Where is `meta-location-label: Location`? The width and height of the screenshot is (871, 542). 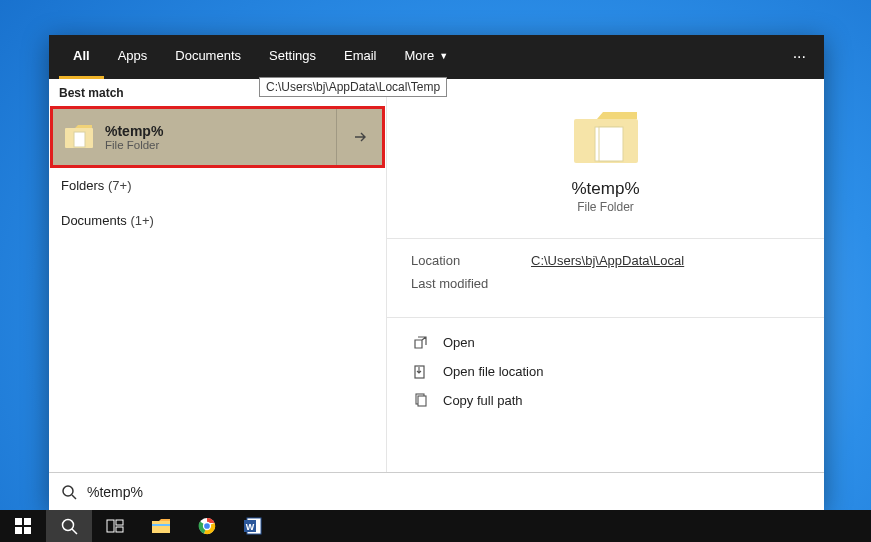 meta-location-label: Location is located at coordinates (471, 260).